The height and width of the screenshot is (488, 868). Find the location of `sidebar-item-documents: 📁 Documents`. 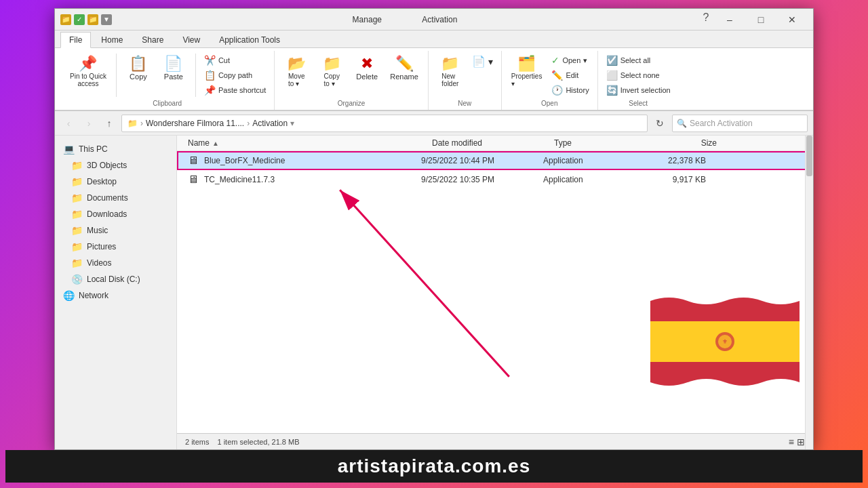

sidebar-item-documents: 📁 Documents is located at coordinates (115, 198).